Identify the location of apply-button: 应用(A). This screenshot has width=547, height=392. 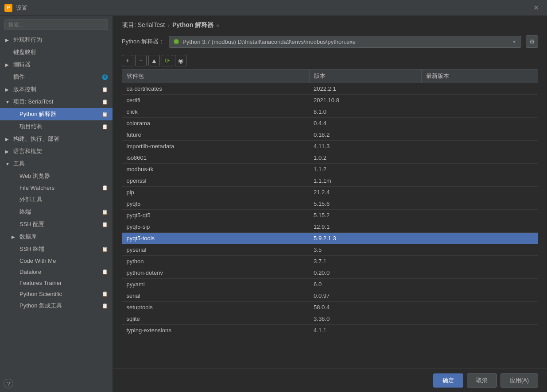
(519, 380).